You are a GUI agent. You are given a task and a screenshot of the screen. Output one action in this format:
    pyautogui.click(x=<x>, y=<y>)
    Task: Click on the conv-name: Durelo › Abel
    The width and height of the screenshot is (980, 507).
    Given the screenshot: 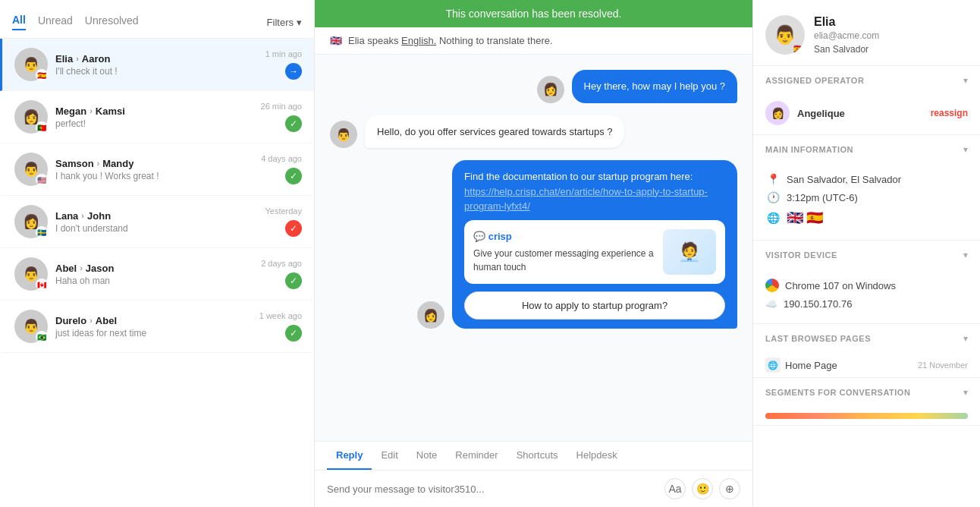 What is the action you would take?
    pyautogui.click(x=153, y=320)
    